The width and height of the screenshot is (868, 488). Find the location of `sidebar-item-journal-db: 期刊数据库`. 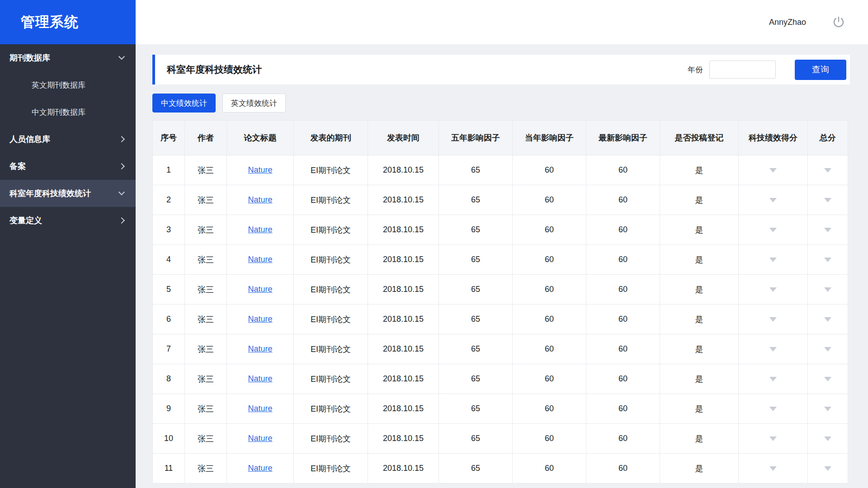

sidebar-item-journal-db: 期刊数据库 is located at coordinates (68, 58).